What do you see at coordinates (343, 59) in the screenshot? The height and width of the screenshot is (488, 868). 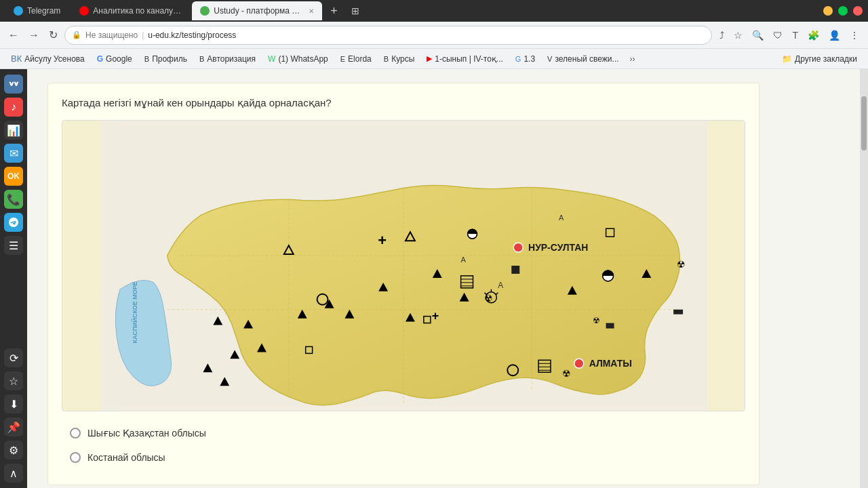 I see `elorda-bookmark-icon: E` at bounding box center [343, 59].